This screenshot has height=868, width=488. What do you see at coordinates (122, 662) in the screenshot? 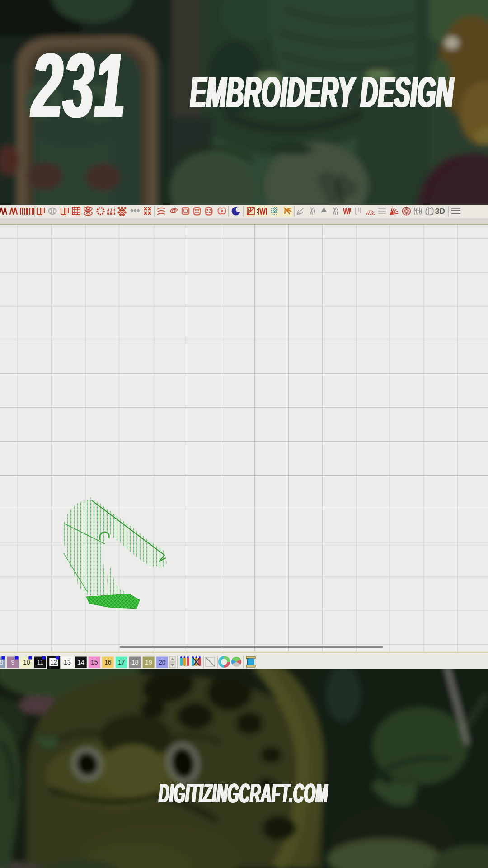
I see `svg-text: 17` at bounding box center [122, 662].